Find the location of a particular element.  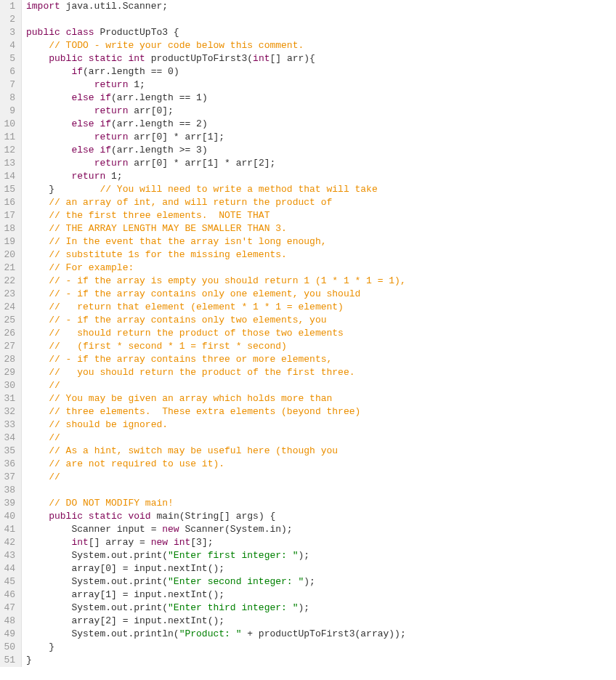

code-token: 1 is located at coordinates (137, 84).